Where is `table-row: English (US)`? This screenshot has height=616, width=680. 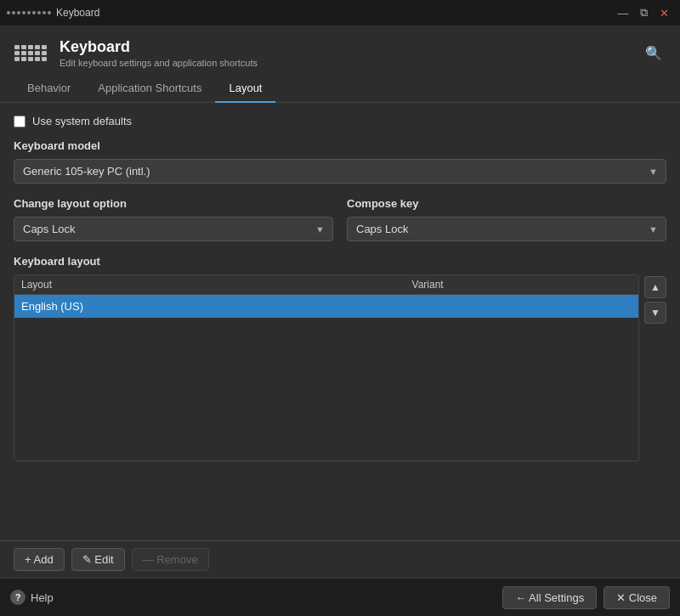
table-row: English (US) is located at coordinates (326, 307).